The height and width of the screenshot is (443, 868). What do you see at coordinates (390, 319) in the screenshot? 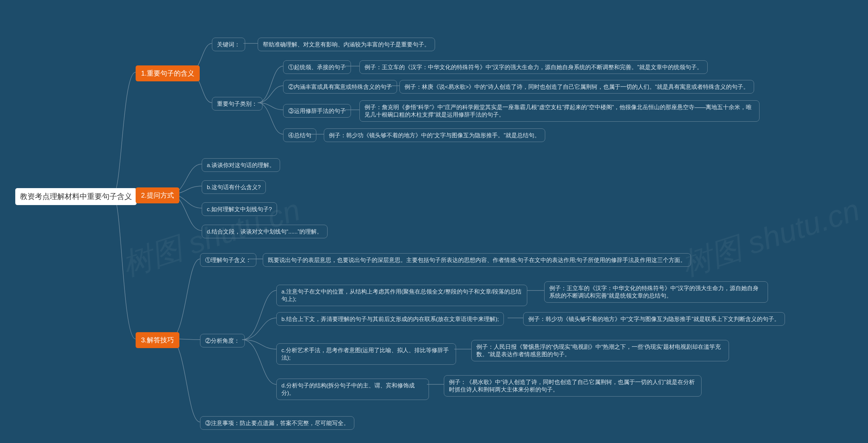
I see `b3-b: b.结合上下文，弄清要理解的句子与其前后文形成的内在联系(放在文章语境中来理解)…` at bounding box center [390, 319].